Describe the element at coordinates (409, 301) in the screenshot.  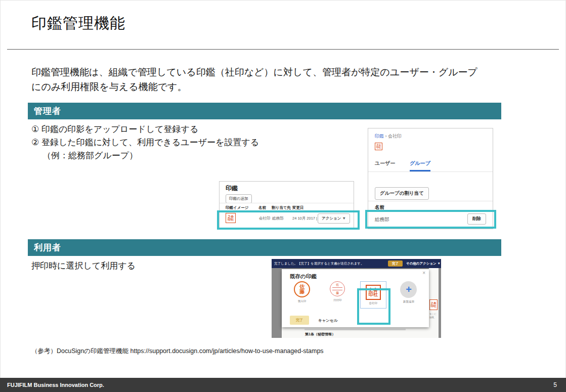
I see `stamp-option-label: 新規追加` at that location.